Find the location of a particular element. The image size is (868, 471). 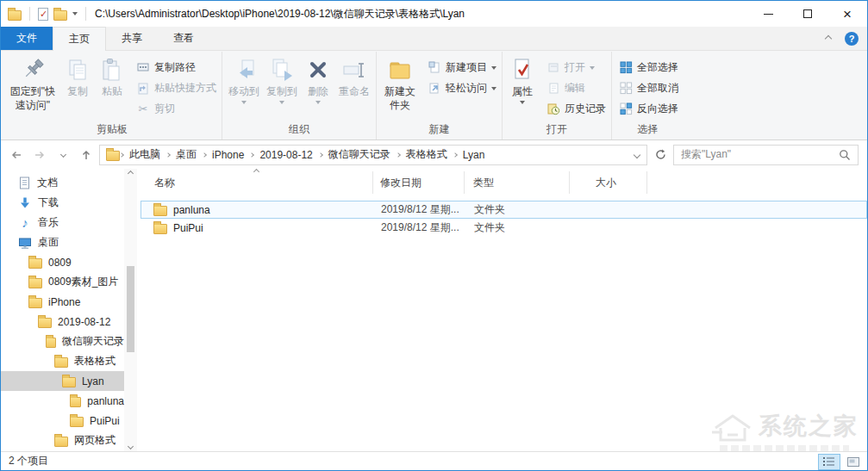

minimize-button is located at coordinates (768, 14).